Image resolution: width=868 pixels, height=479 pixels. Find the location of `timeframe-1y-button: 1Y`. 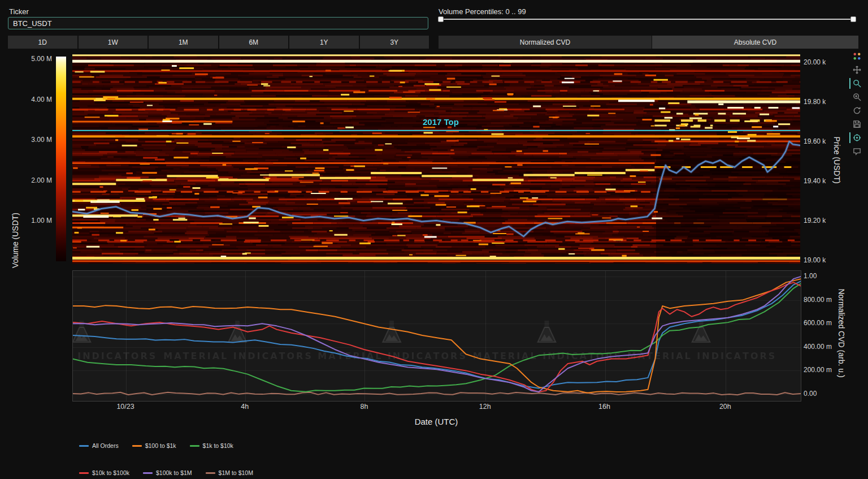

timeframe-1y-button: 1Y is located at coordinates (324, 42).